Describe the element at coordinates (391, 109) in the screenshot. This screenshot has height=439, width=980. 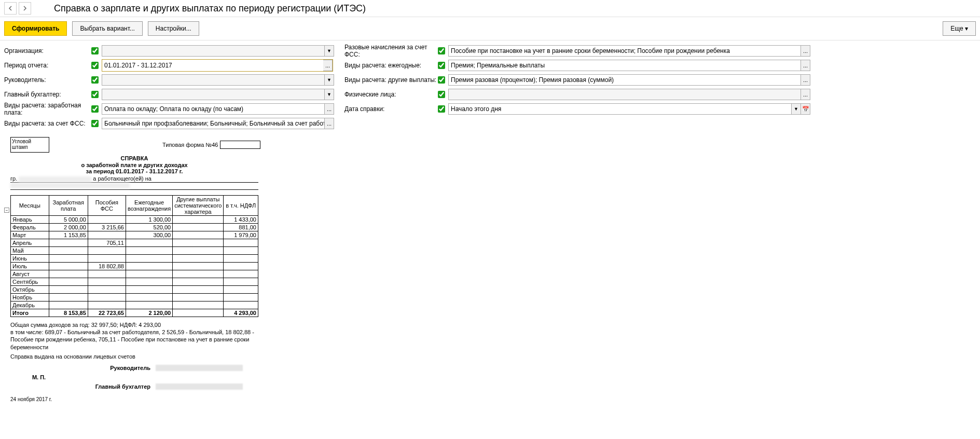
I see `date-label: Дата справки:` at that location.